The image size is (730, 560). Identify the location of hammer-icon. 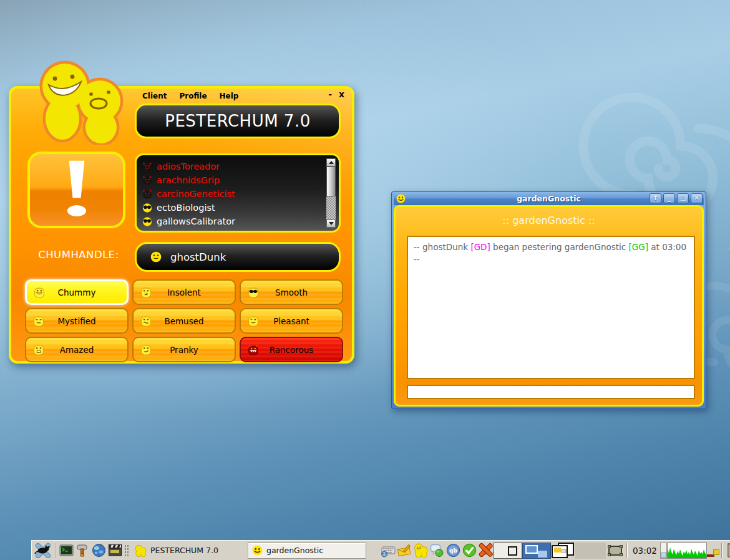
(82, 550).